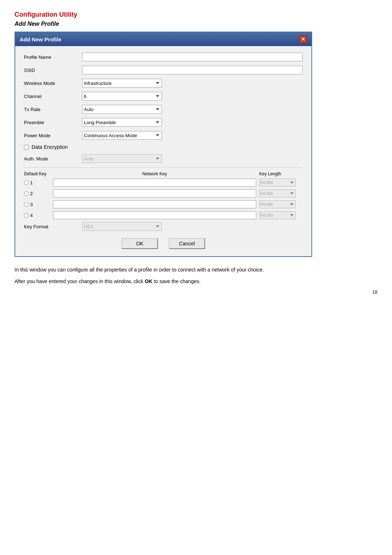  I want to click on power-mode-row: Power Mode Continuous Access Mode Maximu…, so click(163, 135).